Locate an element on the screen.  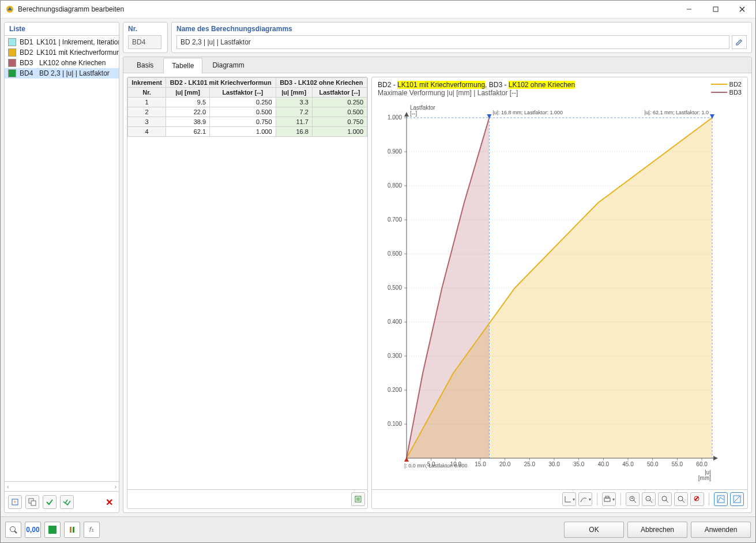
cell-nr: 2 is located at coordinates (147, 112).